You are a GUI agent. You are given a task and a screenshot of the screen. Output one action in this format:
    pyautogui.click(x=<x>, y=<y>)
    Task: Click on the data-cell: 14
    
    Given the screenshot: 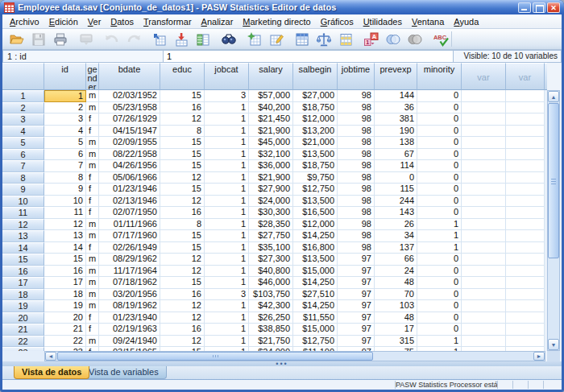 What is the action you would take?
    pyautogui.click(x=65, y=248)
    